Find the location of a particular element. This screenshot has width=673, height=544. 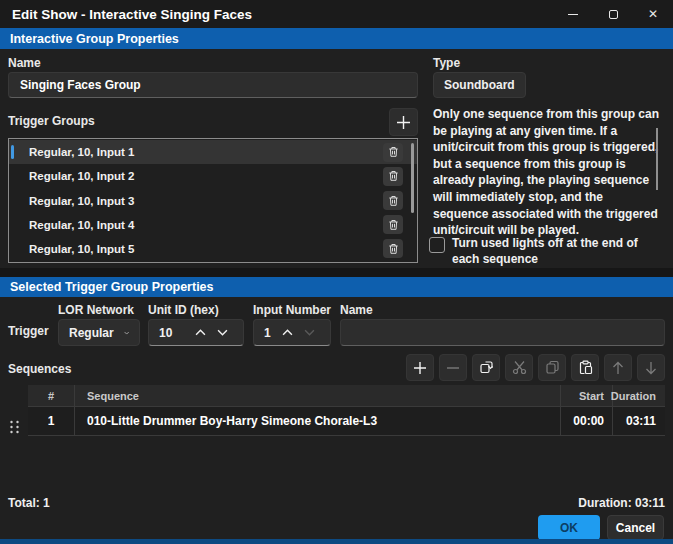

trigger-group-row: Regular, 10, Input 2 is located at coordinates (213, 176).